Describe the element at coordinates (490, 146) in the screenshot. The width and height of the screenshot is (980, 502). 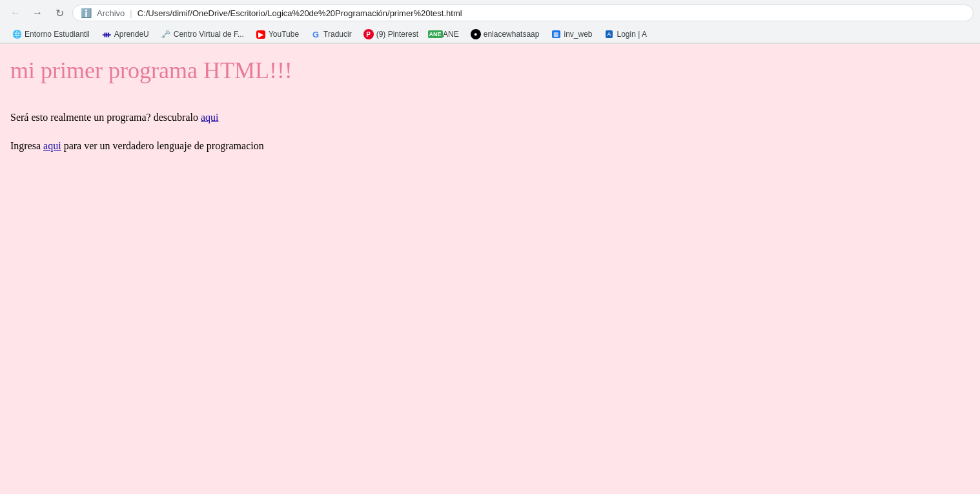
I see `paragraph-2: Ingresa aqui para ver un verdadero lengu…` at that location.